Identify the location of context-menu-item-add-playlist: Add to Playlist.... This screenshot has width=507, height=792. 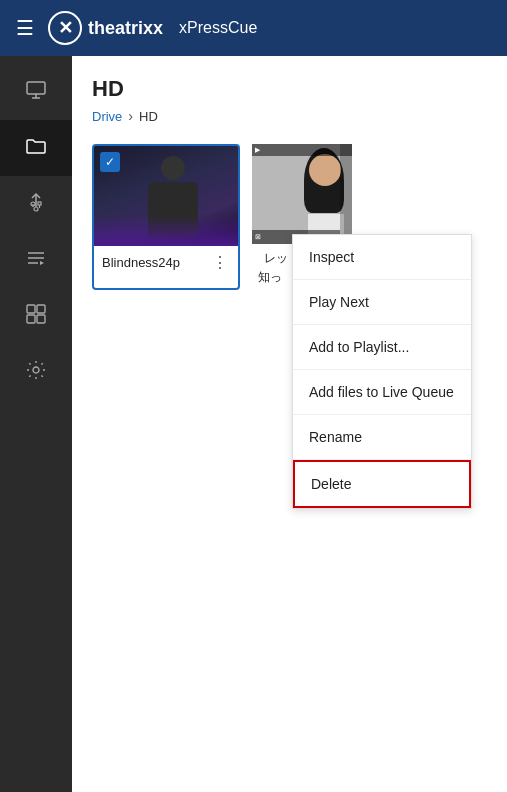
(382, 348).